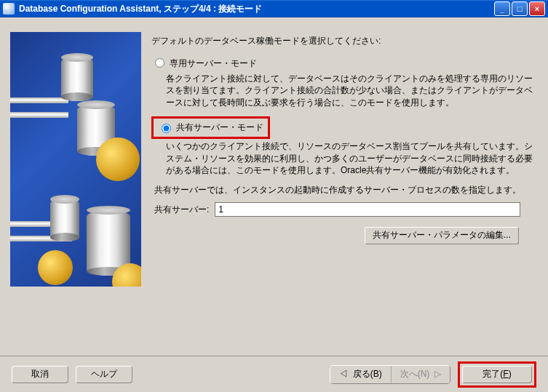  Describe the element at coordinates (213, 64) in the screenshot. I see `dedicated-label: 専用サーバー・モード` at that location.